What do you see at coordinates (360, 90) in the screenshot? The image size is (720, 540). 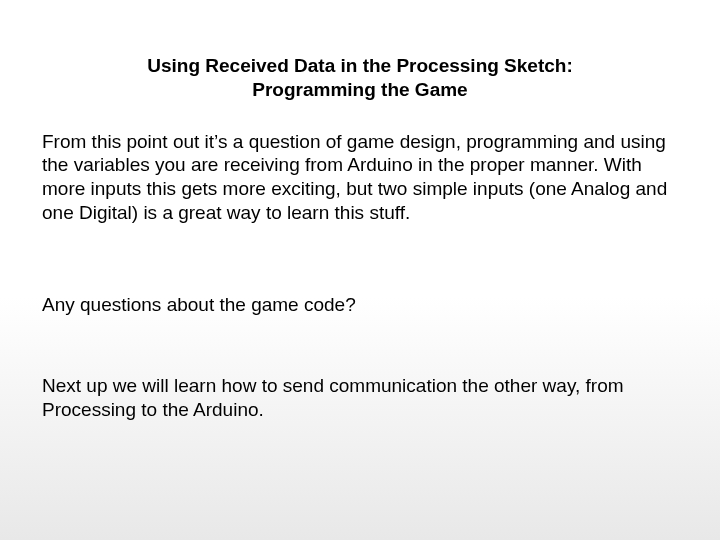 I see `title-line-2: Programming the Game` at bounding box center [360, 90].